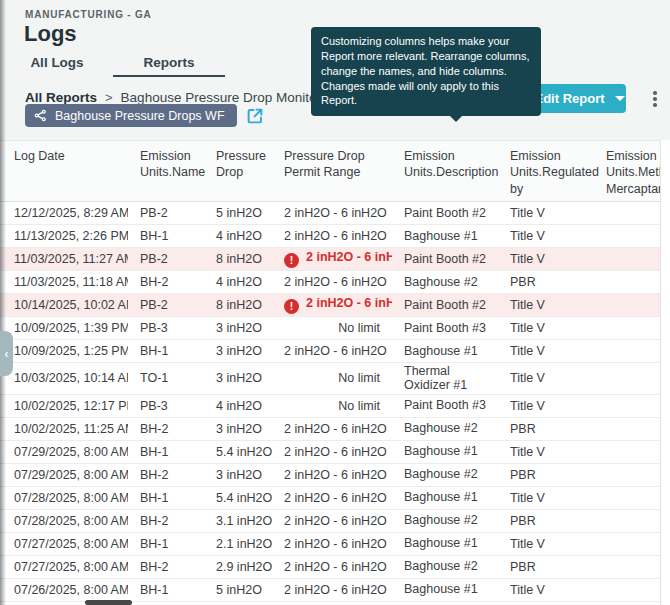  I want to click on horizontal-scrollbar-thumb, so click(108, 602).